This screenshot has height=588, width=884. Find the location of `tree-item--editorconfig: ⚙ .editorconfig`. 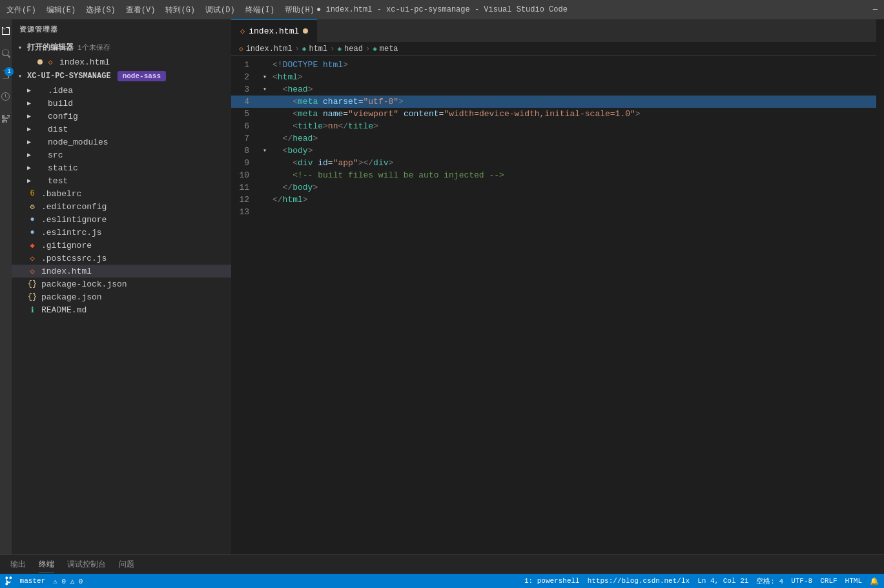

tree-item--editorconfig: ⚙ .editorconfig is located at coordinates (121, 207).